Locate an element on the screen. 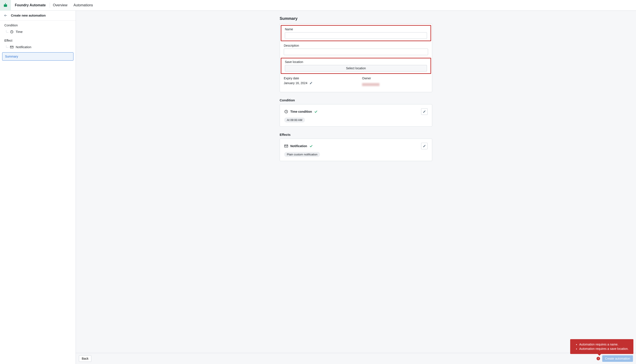  back-button: Back is located at coordinates (85, 358).